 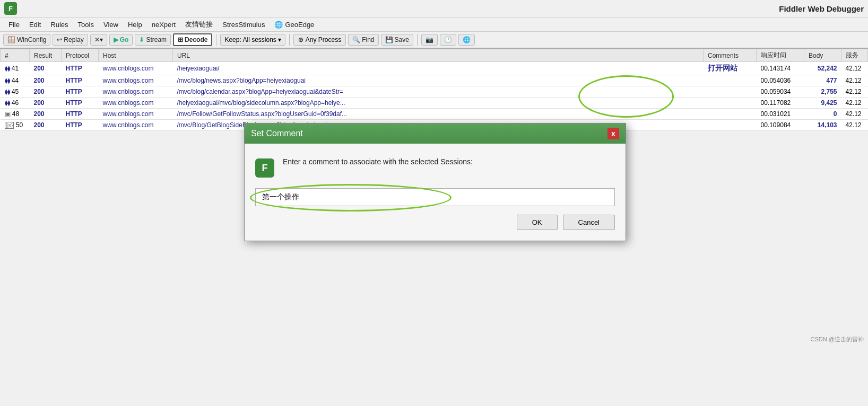 What do you see at coordinates (14, 24) in the screenshot?
I see `menu-file: File` at bounding box center [14, 24].